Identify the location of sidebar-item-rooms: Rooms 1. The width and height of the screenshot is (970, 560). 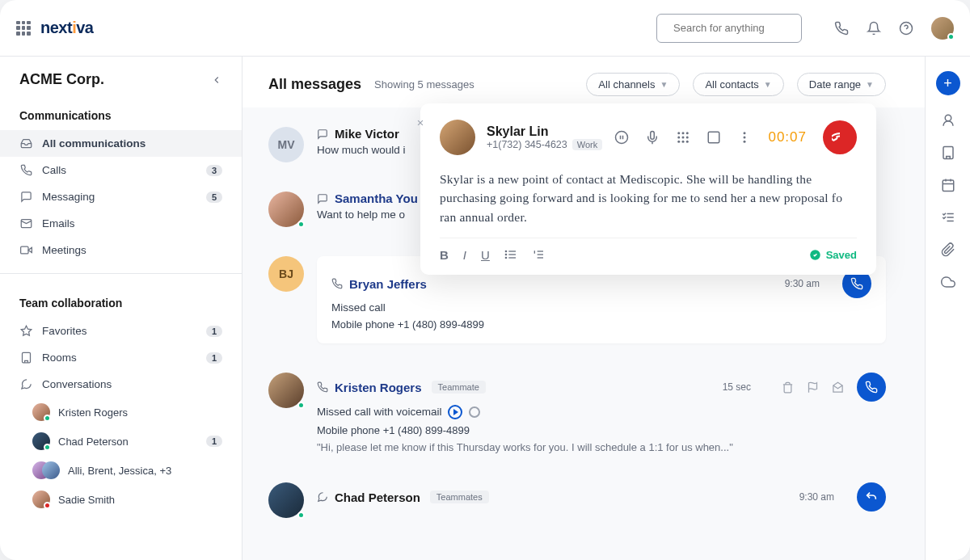
(121, 357).